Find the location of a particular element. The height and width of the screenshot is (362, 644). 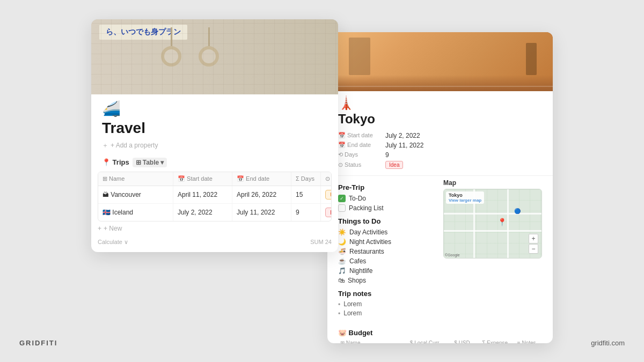

plus-icon: ＋ is located at coordinates (105, 146).